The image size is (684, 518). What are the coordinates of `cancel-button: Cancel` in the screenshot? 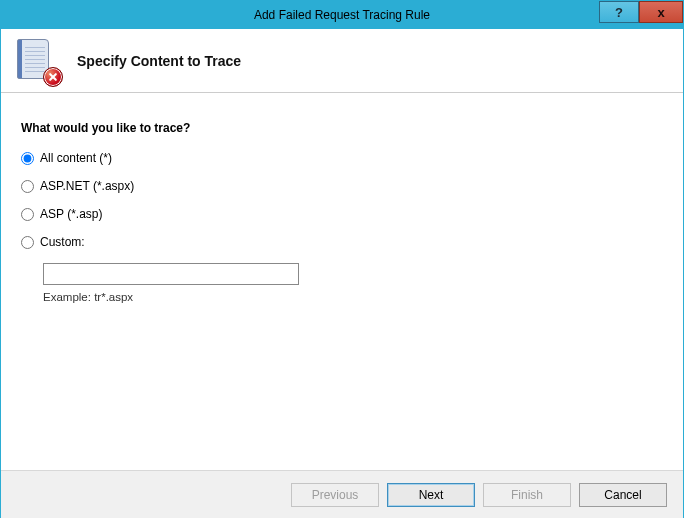 It's located at (623, 495).